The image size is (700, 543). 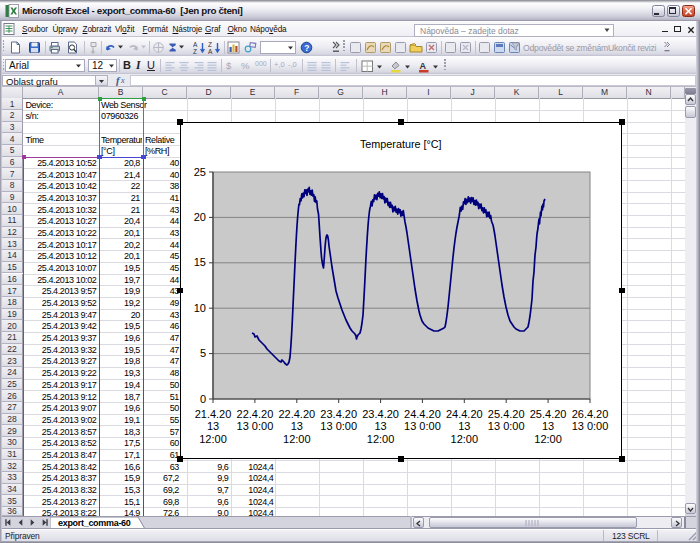 I want to click on svg-text: 26.4.20, so click(x=590, y=414).